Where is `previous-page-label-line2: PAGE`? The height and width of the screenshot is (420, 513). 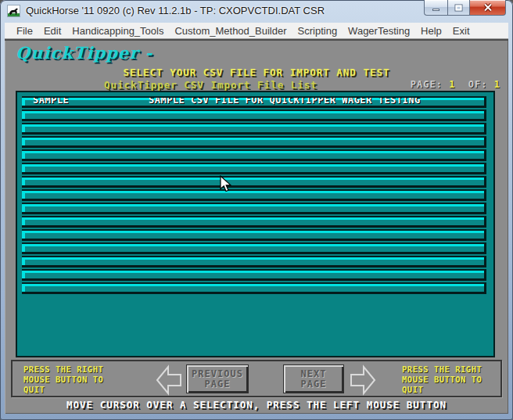 previous-page-label-line2: PAGE is located at coordinates (217, 385).